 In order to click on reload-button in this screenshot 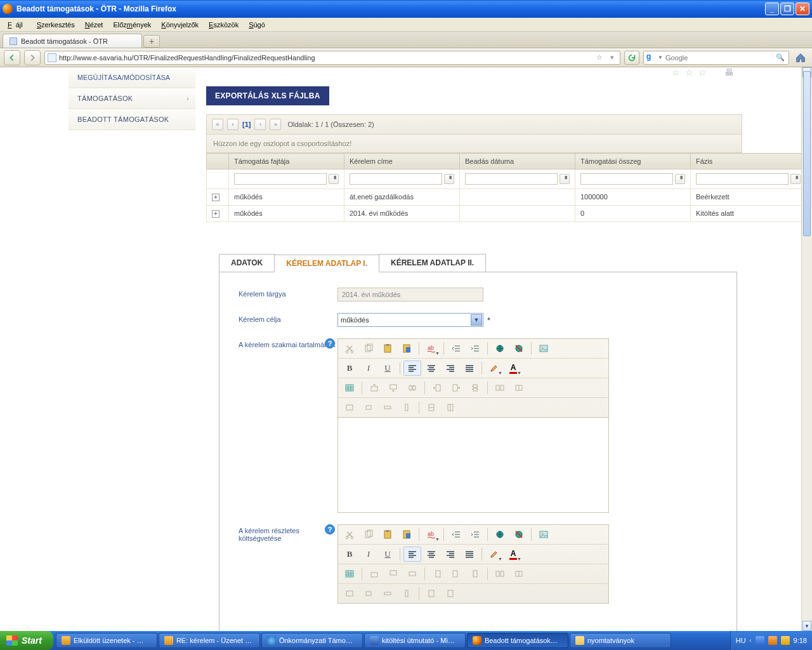, I will do `click(632, 58)`.